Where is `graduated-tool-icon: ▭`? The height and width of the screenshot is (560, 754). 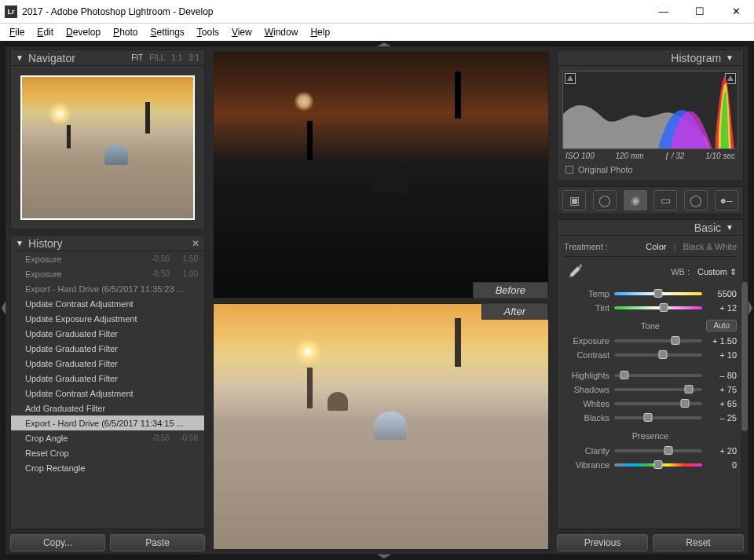 graduated-tool-icon: ▭ is located at coordinates (665, 200).